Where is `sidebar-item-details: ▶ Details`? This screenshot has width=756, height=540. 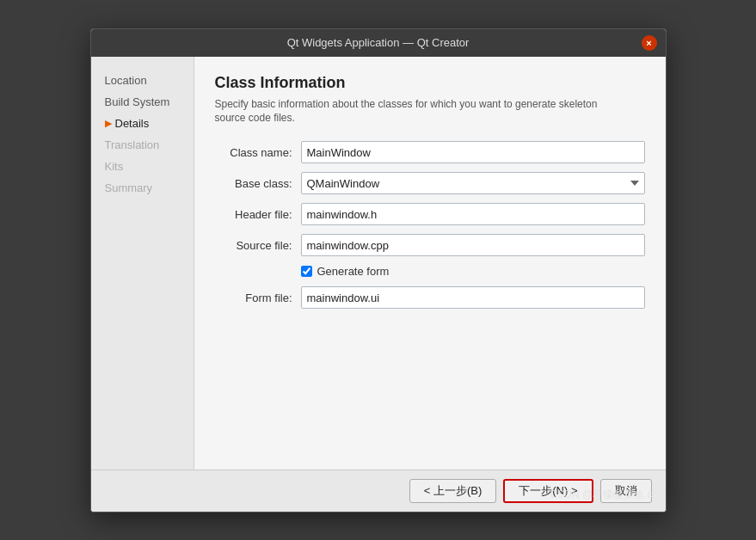
sidebar-item-details: ▶ Details is located at coordinates (143, 124).